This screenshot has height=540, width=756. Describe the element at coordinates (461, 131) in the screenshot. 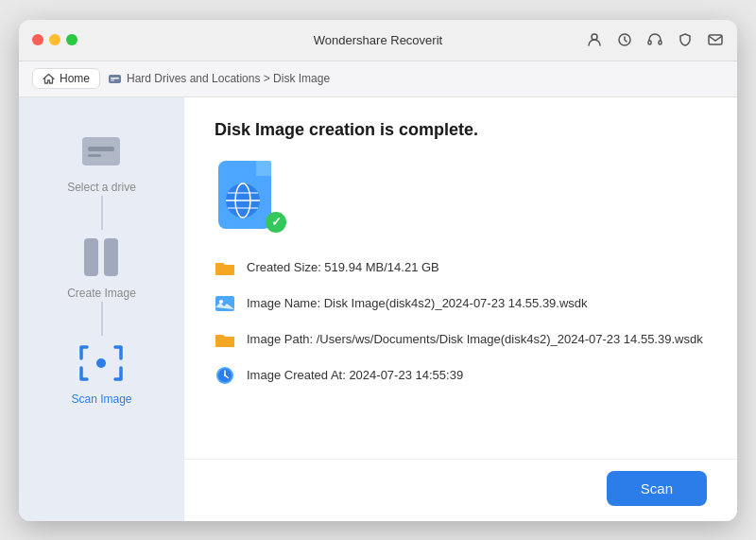

I see `page-title: Disk Image creation is complete.` at that location.